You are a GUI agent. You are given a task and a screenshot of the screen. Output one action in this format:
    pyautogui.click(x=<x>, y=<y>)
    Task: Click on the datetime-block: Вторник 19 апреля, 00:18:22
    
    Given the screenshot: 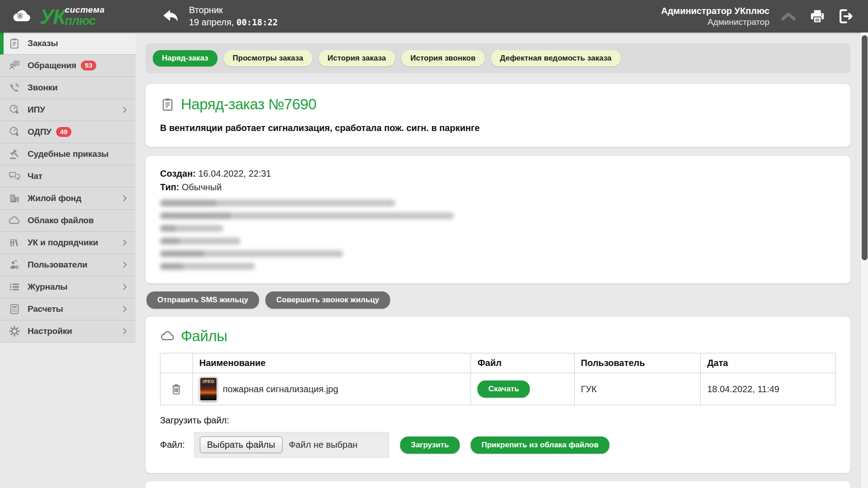 What is the action you would take?
    pyautogui.click(x=233, y=16)
    